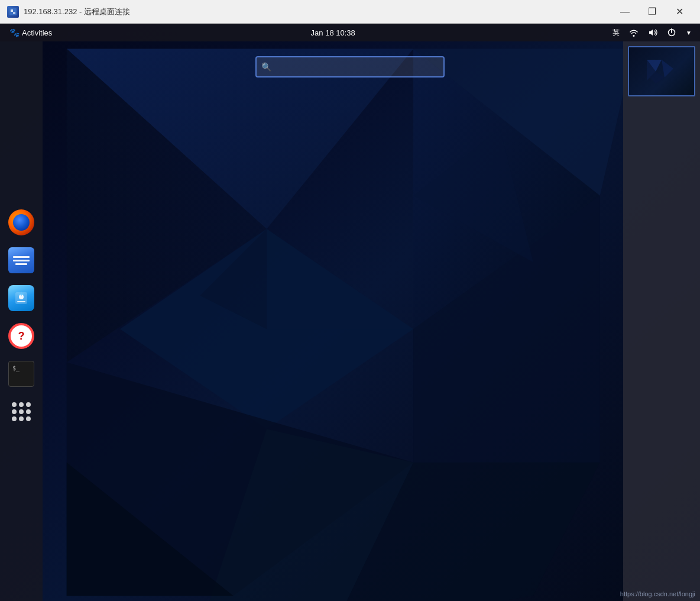 This screenshot has height=601, width=700. What do you see at coordinates (672, 33) in the screenshot?
I see `power-icon` at bounding box center [672, 33].